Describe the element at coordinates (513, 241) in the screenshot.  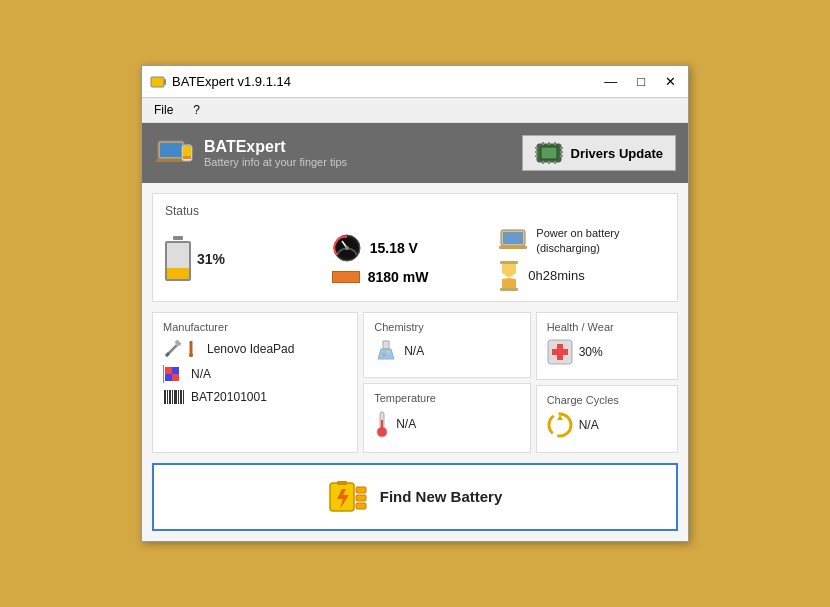
I see `laptop-icon` at that location.